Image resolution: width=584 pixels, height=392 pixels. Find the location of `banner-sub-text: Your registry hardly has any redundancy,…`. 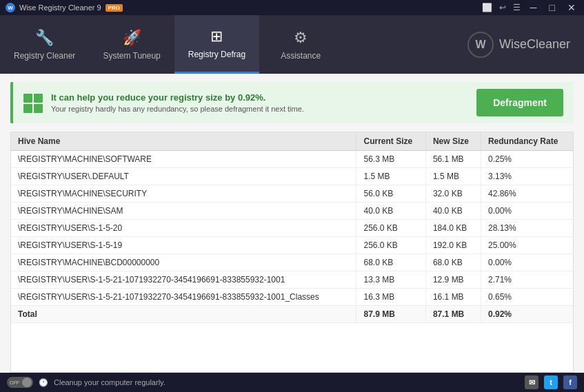

banner-sub-text: Your registry hardly has any redundancy,… is located at coordinates (178, 109).